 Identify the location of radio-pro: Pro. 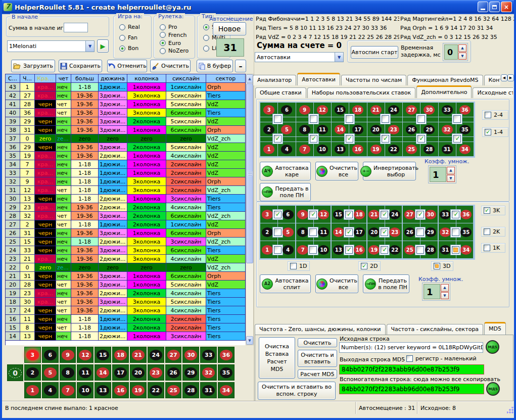
(168, 27).